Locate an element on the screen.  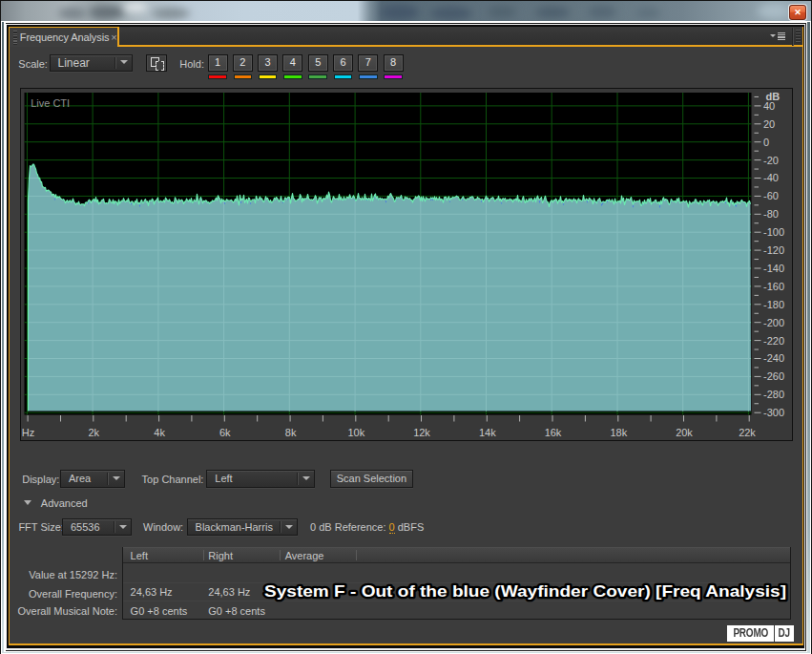
svg-text: -300 is located at coordinates (774, 412).